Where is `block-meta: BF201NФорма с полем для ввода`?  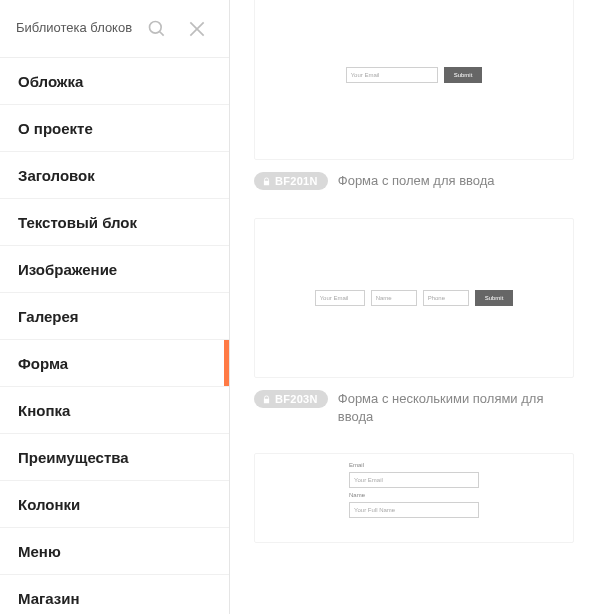 block-meta: BF201NФорма с полем для ввода is located at coordinates (414, 181).